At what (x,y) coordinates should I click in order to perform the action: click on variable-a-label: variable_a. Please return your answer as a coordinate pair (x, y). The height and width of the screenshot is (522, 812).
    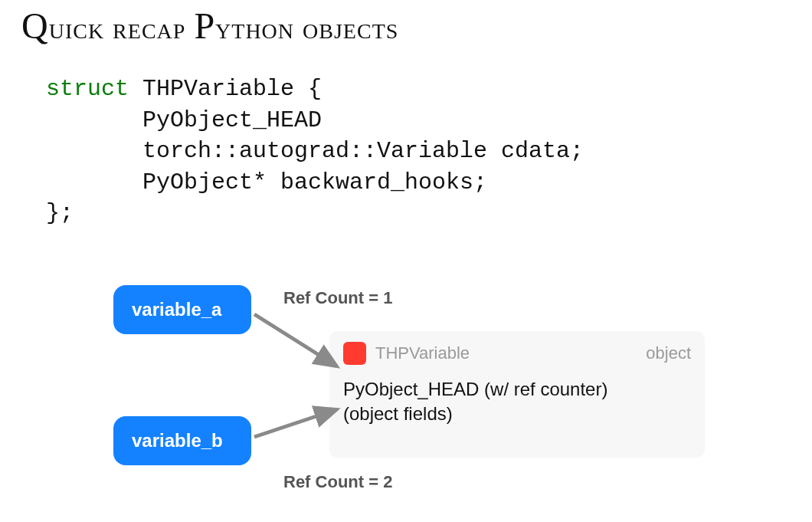
    Looking at the image, I should click on (176, 310).